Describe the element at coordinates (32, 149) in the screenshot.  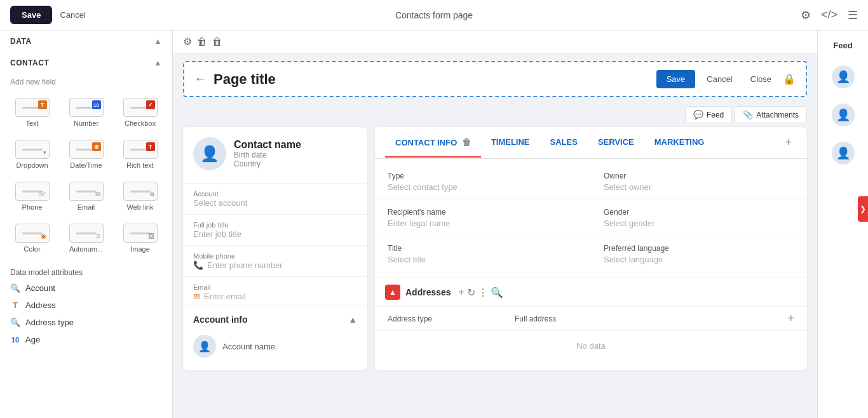
I see `dropdown-field-icon: ▾` at that location.